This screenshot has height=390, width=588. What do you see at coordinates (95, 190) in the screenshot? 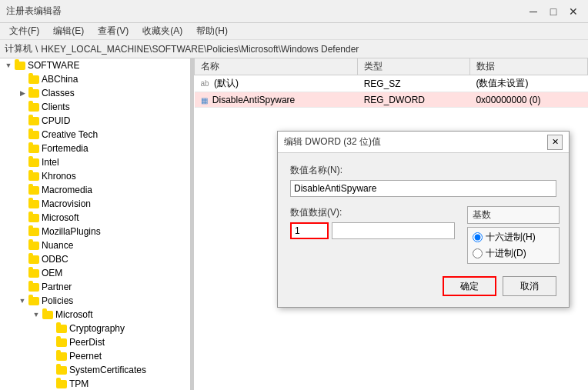
I see `tree-item-macromedia: Macromedia` at bounding box center [95, 190].